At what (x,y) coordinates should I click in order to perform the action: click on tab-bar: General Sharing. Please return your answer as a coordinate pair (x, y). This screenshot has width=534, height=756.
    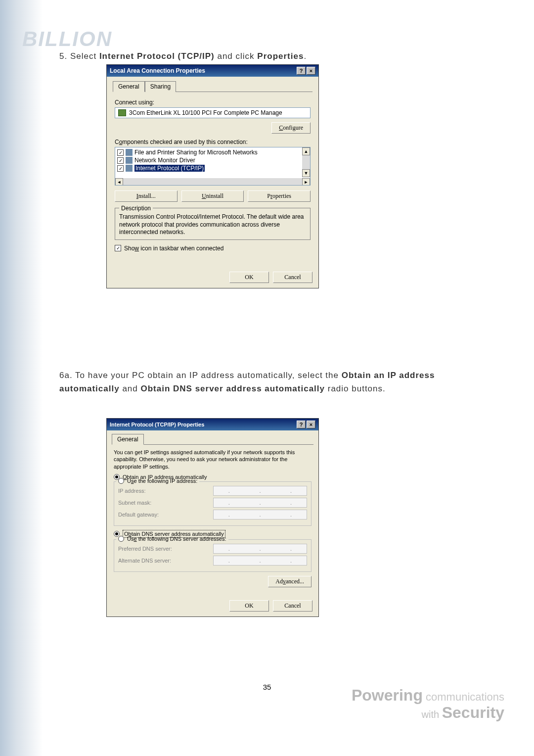
    Looking at the image, I should click on (213, 86).